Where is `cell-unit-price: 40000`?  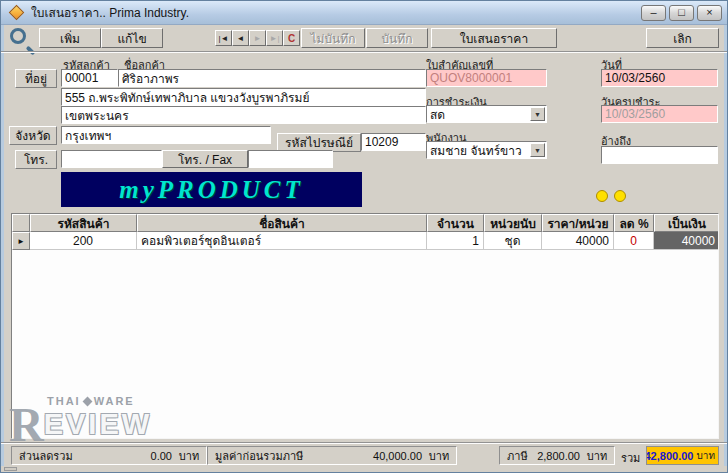 cell-unit-price: 40000 is located at coordinates (578, 241).